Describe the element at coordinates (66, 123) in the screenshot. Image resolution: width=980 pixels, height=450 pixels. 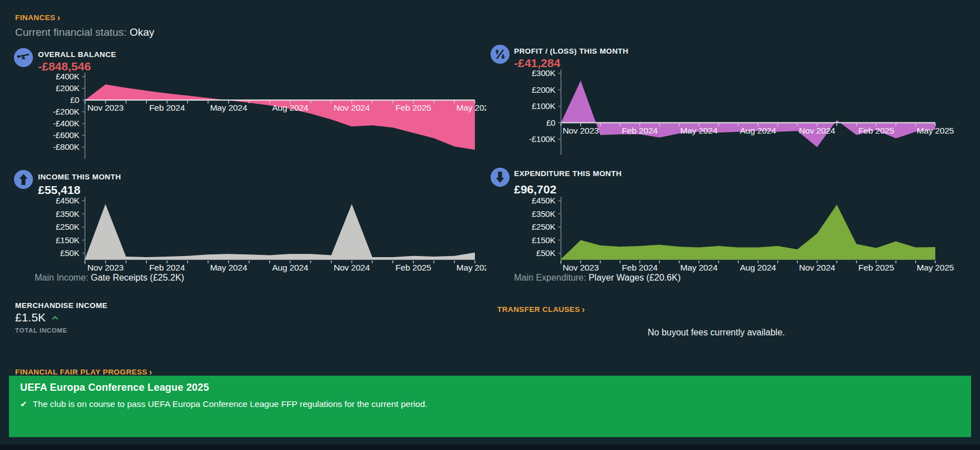
I see `svg-text: -£400K` at that location.